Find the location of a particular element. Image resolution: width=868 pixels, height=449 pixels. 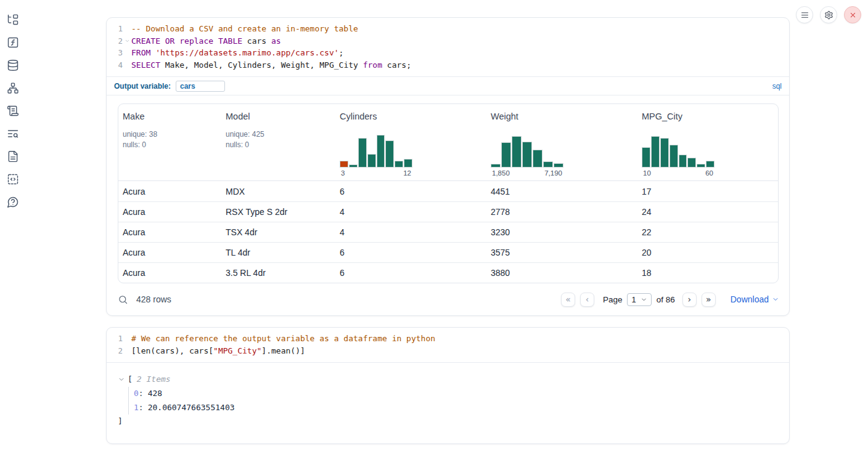

collapse-toggle is located at coordinates (121, 379).